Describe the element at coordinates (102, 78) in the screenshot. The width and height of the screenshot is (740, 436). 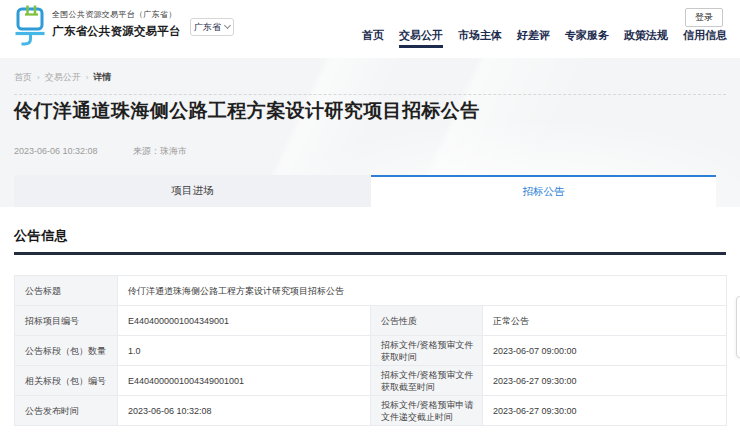
I see `breadcrumb-detail: 详情` at that location.